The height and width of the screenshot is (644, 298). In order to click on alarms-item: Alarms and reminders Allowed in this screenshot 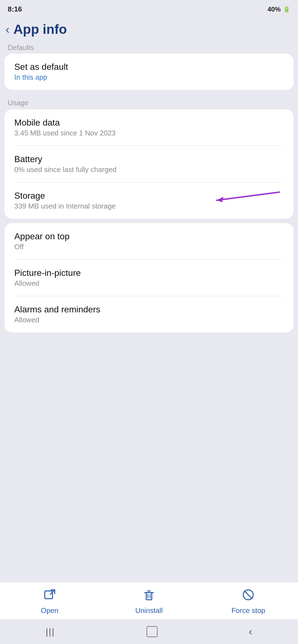, I will do `click(149, 314)`.